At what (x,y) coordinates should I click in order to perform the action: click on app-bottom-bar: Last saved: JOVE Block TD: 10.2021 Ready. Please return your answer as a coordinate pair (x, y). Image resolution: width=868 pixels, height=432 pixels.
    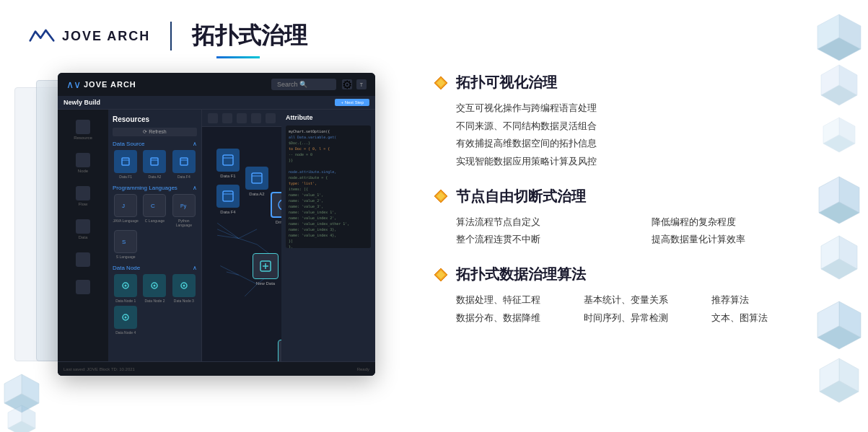
    Looking at the image, I should click on (216, 369).